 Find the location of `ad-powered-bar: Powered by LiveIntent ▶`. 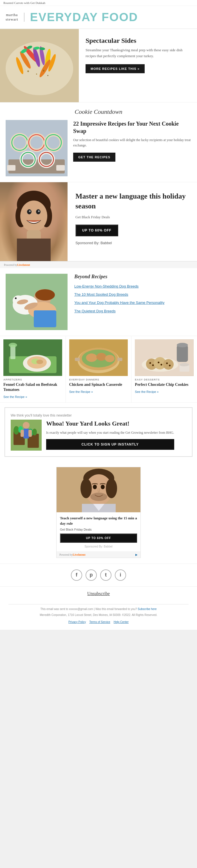

ad-powered-bar: Powered by LiveIntent ▶ is located at coordinates (98, 555).